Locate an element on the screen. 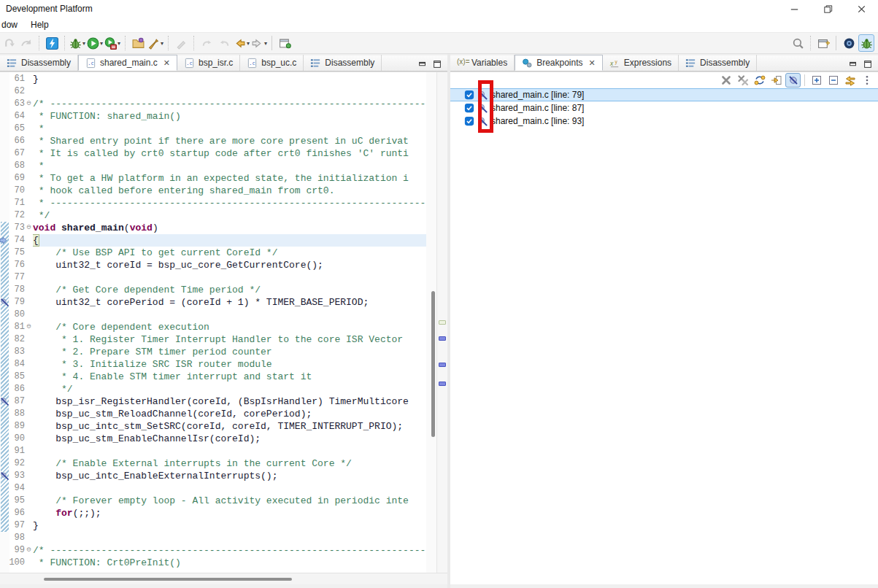 This screenshot has height=588, width=878. link-with-debug-view-icon is located at coordinates (850, 80).